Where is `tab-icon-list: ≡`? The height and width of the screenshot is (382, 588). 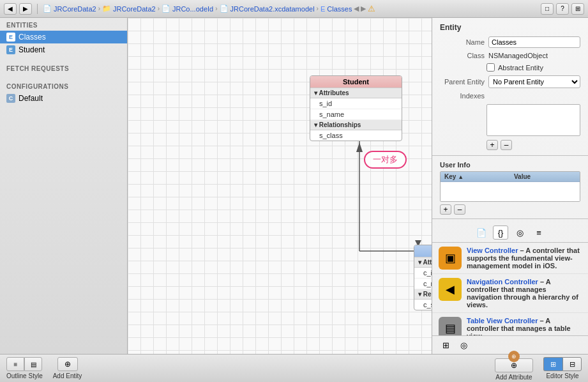
tab-icon-list: ≡ is located at coordinates (539, 233).